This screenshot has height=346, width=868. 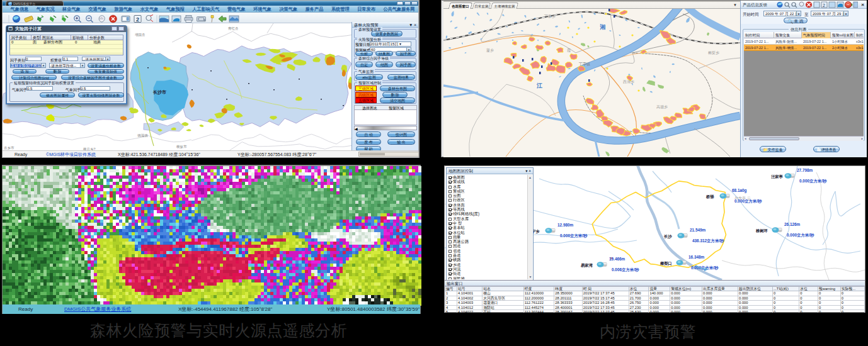 I want to click on svg-text: 横纵市, so click(x=181, y=147).